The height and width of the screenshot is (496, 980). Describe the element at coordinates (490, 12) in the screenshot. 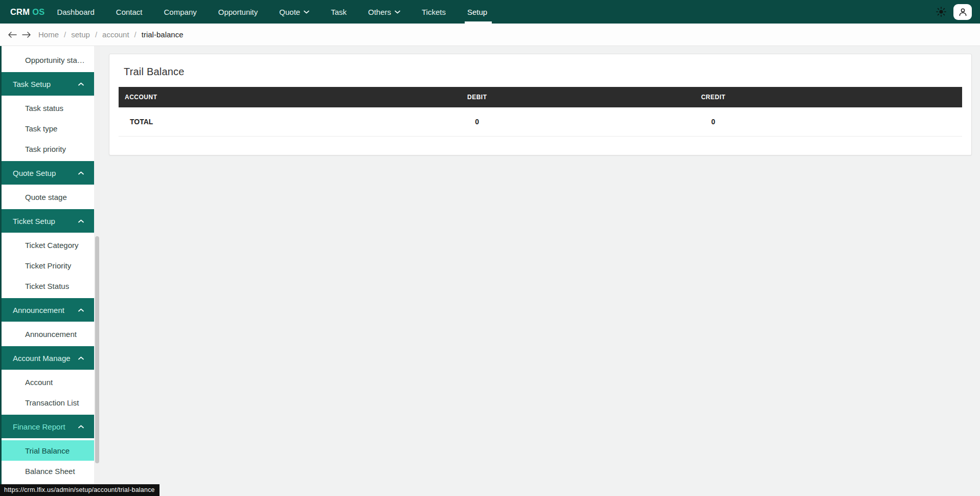

I see `top-navbar: CRM OS Dashboard Contact Company Opportu…` at that location.